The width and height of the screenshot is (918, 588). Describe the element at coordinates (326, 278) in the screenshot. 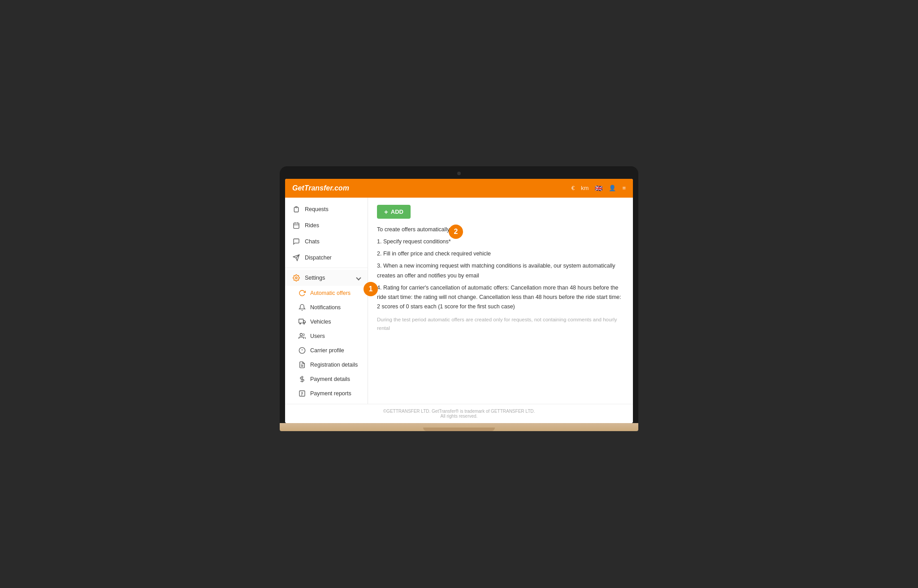

I see `sidebar-item-settings: Settings` at that location.